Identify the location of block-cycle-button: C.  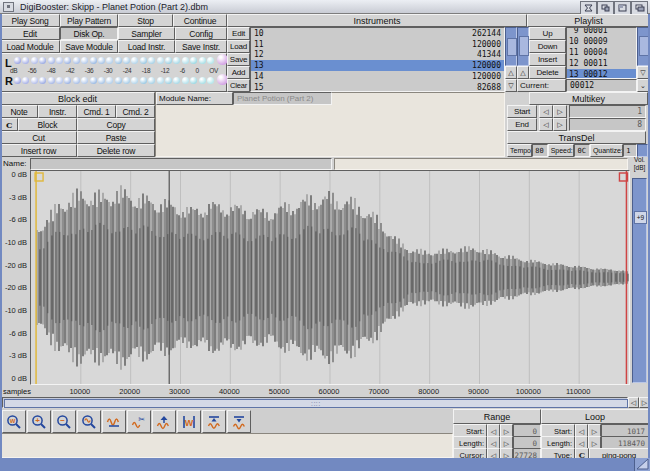
(9, 124).